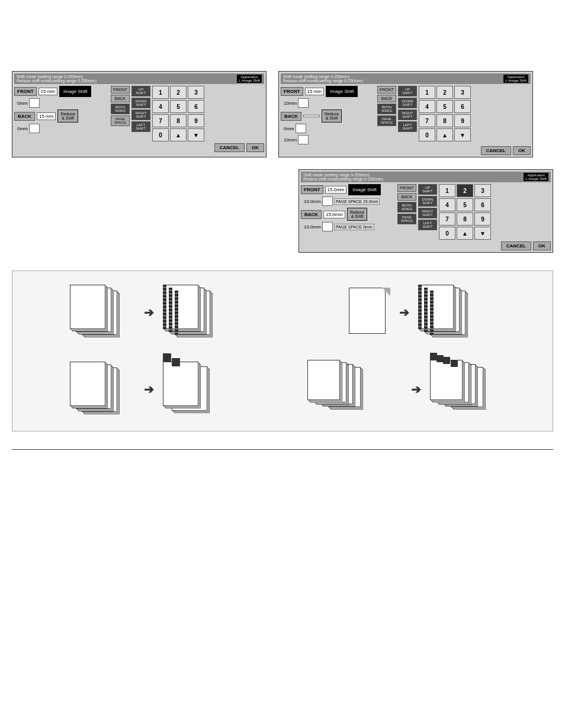  Describe the element at coordinates (68, 116) in the screenshot. I see `reduce-shift-btn-1: Reduce & Shift` at that location.